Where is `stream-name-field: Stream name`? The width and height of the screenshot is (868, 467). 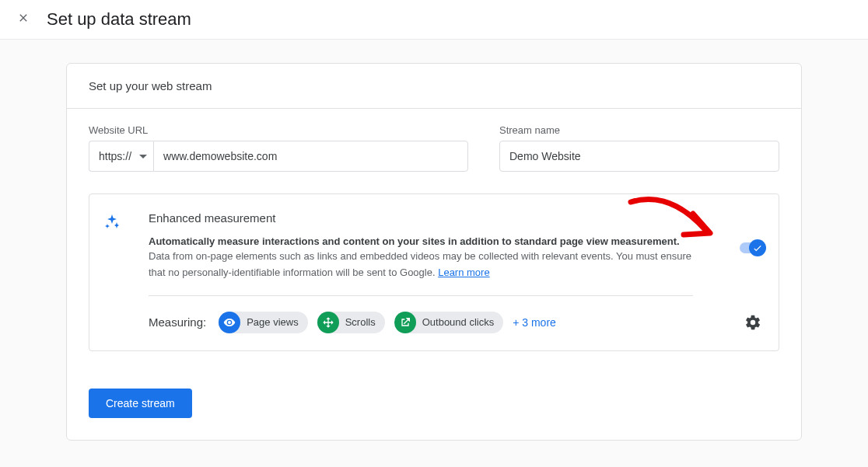
stream-name-field: Stream name is located at coordinates (639, 148).